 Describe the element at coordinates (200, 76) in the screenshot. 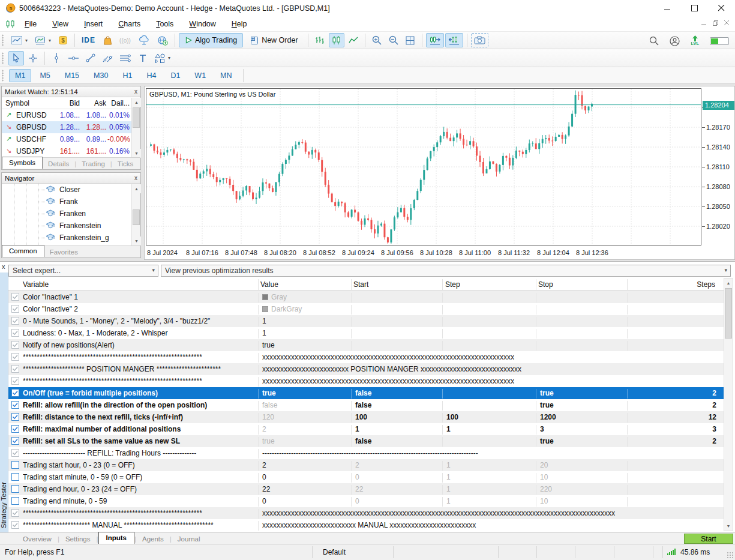

I see `timeframe-w1: W1` at that location.